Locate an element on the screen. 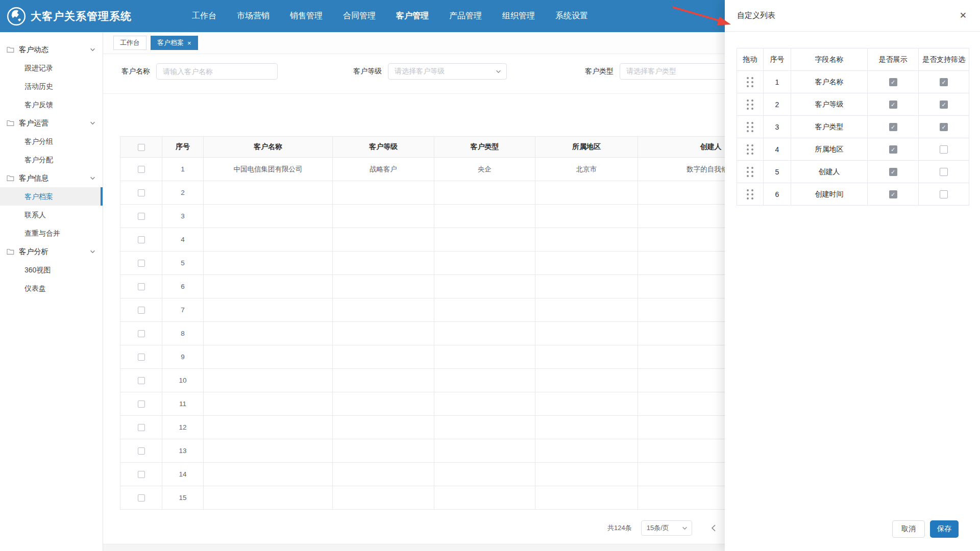 Image resolution: width=980 pixels, height=551 pixels. drag-cell is located at coordinates (750, 105).